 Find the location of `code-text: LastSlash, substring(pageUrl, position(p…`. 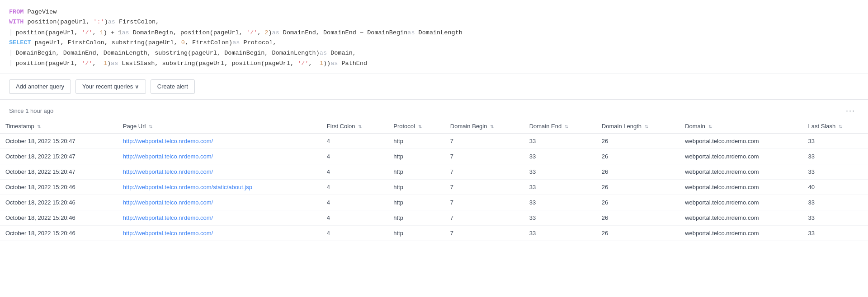

code-text: LastSlash, substring(pageUrl, position(p… is located at coordinates (224, 64).